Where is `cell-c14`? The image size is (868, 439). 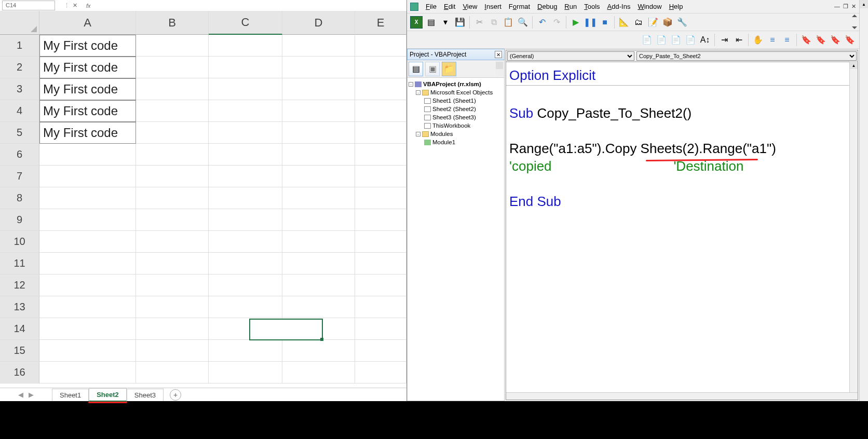
cell-c14 is located at coordinates (246, 329).